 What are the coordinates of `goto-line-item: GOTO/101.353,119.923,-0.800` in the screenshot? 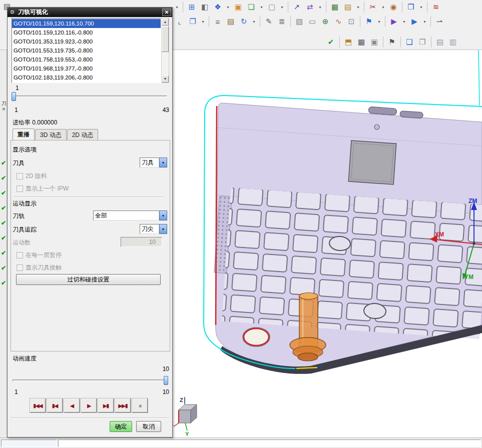 It's located at (86, 42).